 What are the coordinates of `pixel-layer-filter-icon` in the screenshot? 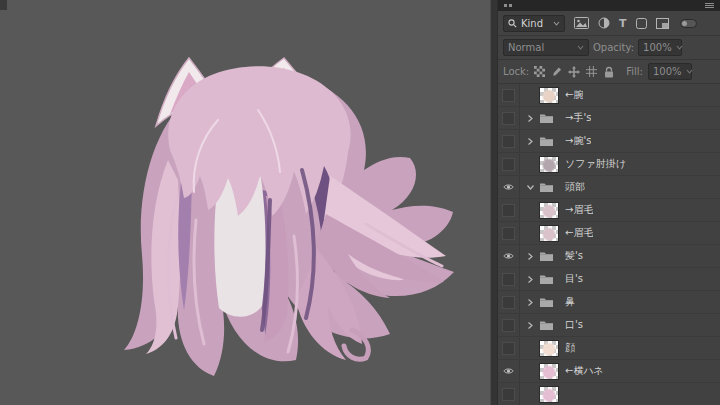 It's located at (582, 23).